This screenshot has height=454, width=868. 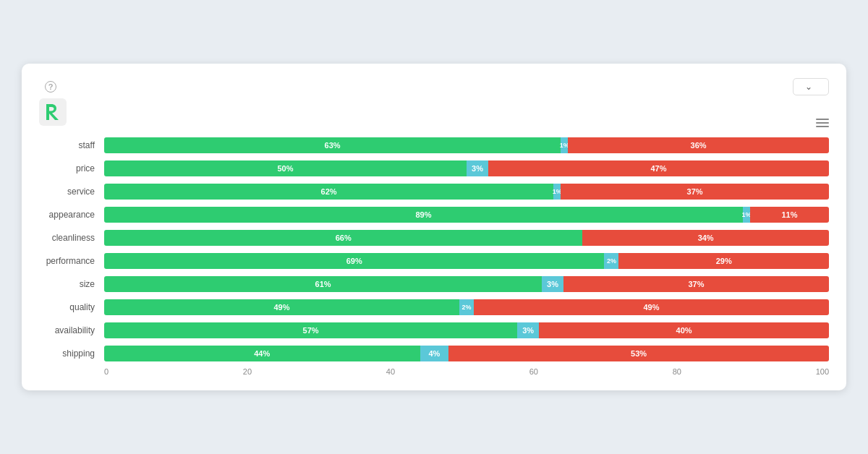 I want to click on bar-row: size61%3%37%, so click(x=467, y=284).